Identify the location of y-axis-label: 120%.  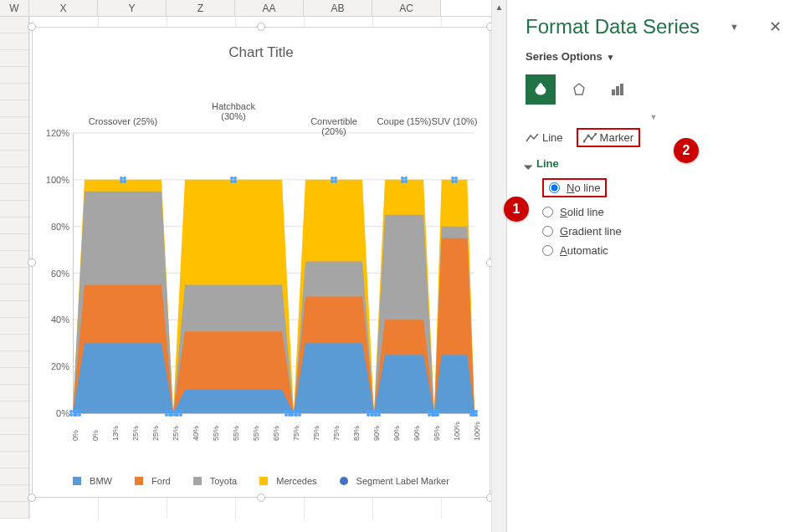
(54, 133).